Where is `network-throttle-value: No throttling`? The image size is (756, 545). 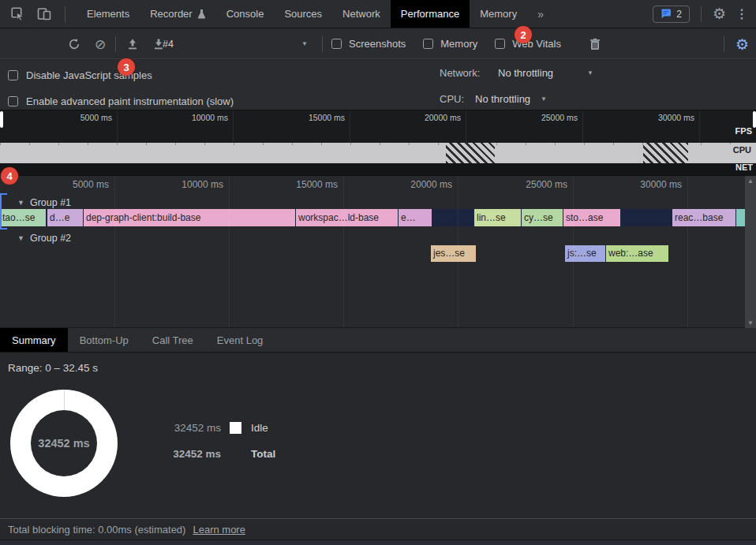
network-throttle-value: No throttling is located at coordinates (526, 73).